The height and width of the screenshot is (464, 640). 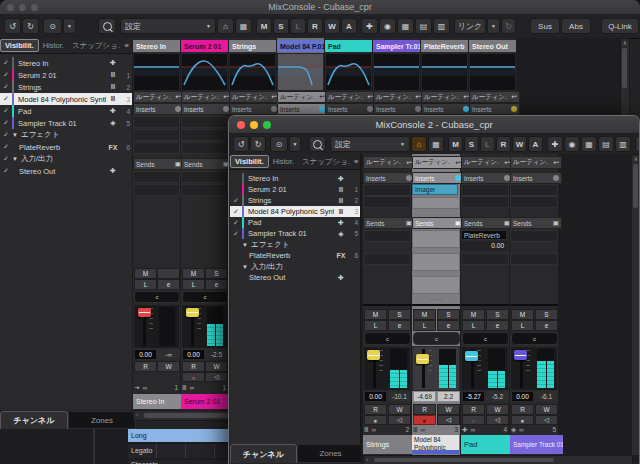 I want to click on visibility-folder-row: ▼ エフェクト, so click(x=295, y=244).